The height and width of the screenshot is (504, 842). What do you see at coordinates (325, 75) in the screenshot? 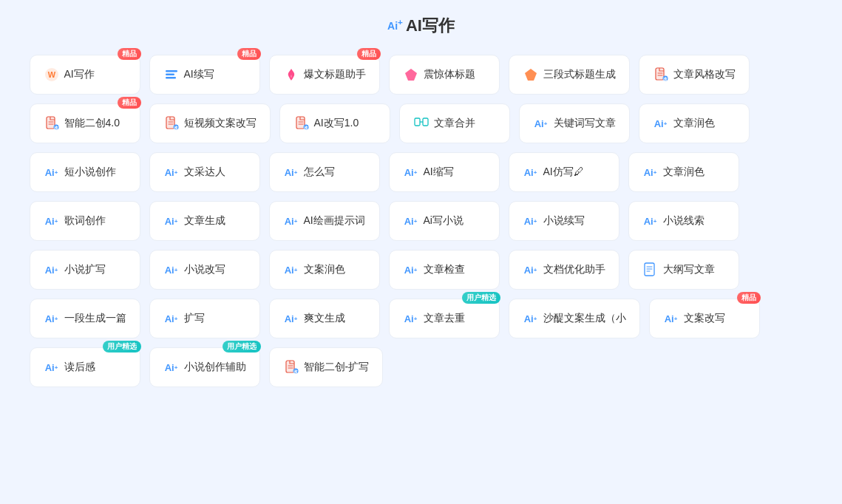
I see `card-hot-title: 精品 爆文标题助手` at bounding box center [325, 75].